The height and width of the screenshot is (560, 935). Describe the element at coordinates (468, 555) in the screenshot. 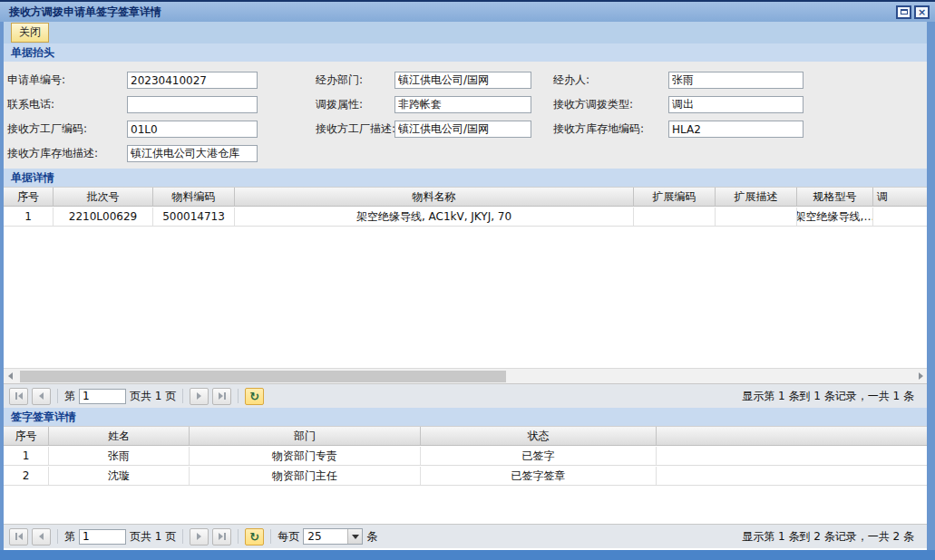

I see `window-border-bottom` at that location.